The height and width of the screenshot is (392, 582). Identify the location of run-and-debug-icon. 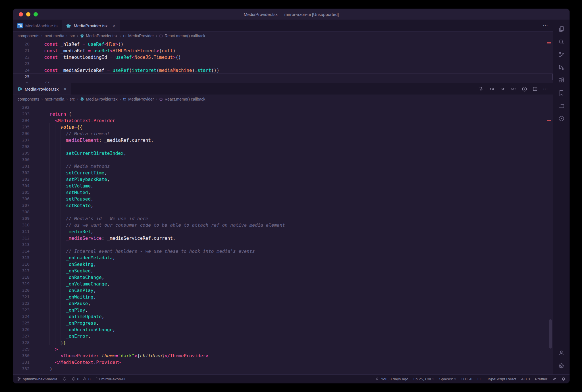
(561, 68).